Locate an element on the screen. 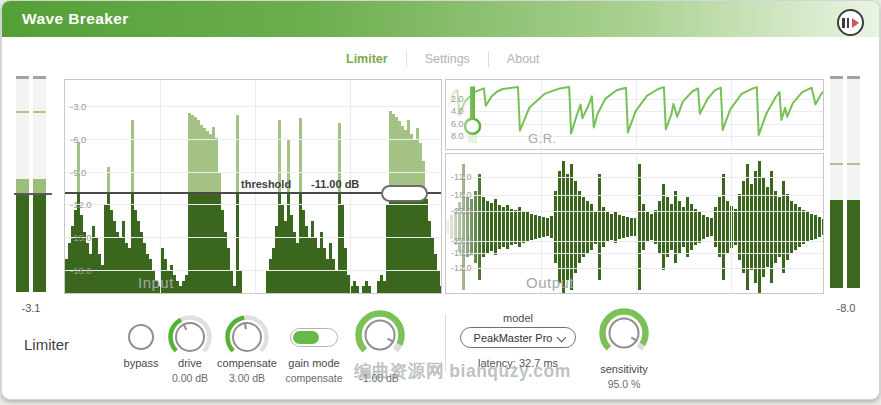 The image size is (881, 405). play-pause-button is located at coordinates (850, 22).